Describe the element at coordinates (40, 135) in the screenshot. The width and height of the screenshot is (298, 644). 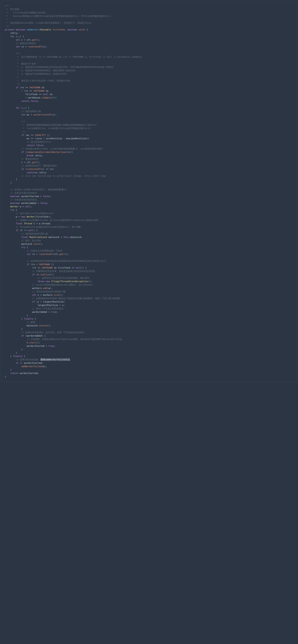
I see `token-cn: CAPACITY` at that location.